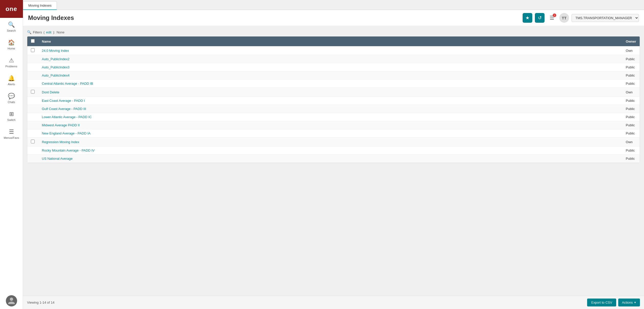  I want to click on actions-button: Actions ▼, so click(629, 303).